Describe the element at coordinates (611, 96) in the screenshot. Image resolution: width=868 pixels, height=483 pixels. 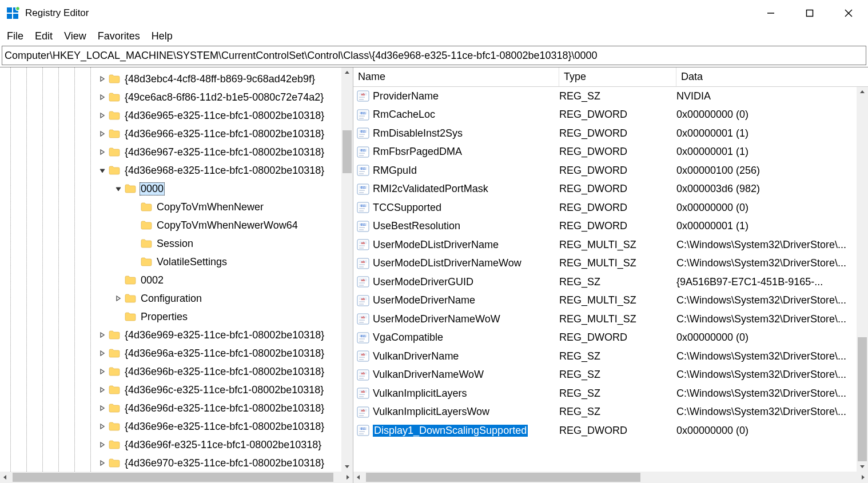
I see `value-row: abProviderNameREG_SZNVIDIA` at that location.